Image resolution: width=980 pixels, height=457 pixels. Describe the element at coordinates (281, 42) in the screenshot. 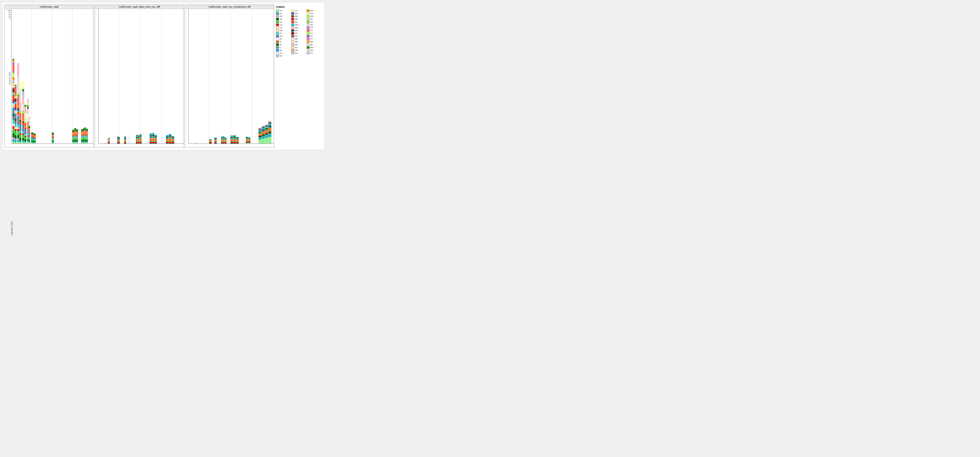

I see `legend-label-ia: IA` at that location.